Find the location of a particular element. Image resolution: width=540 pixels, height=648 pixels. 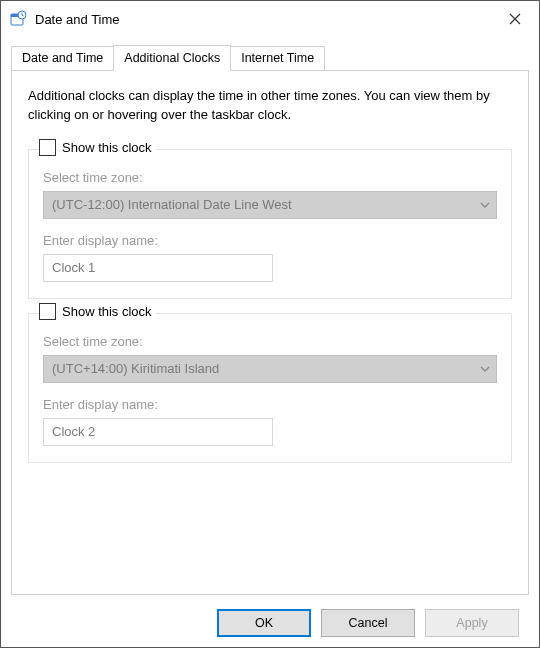

tabstrip: Date and Time Additional Clocks Internet… is located at coordinates (270, 58).